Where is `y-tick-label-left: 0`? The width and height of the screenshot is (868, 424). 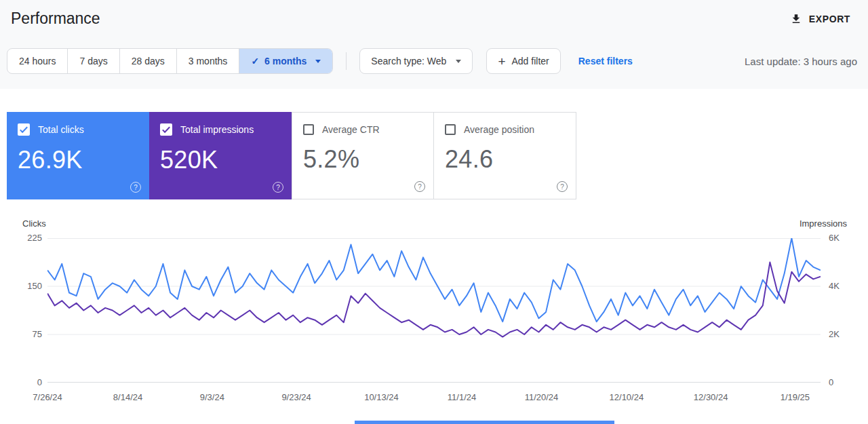
y-tick-label-left: 0 is located at coordinates (21, 383).